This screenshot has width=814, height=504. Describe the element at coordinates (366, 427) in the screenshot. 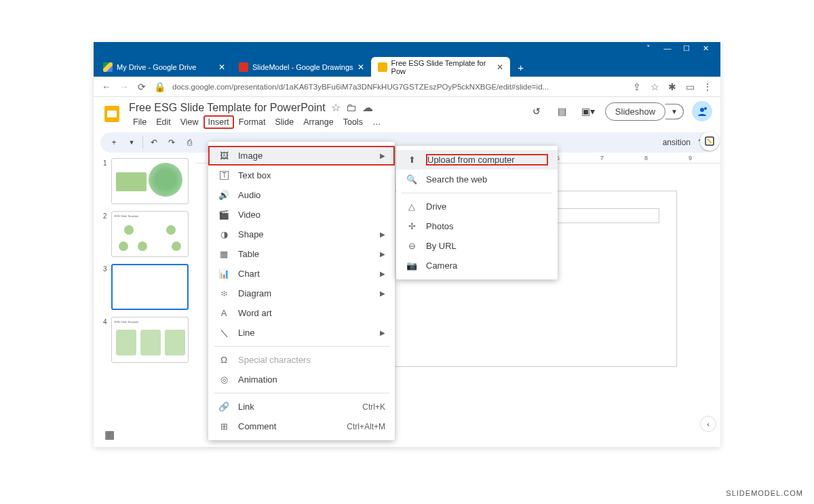

I see `shortcut-label: Ctrl+Alt+M` at that location.